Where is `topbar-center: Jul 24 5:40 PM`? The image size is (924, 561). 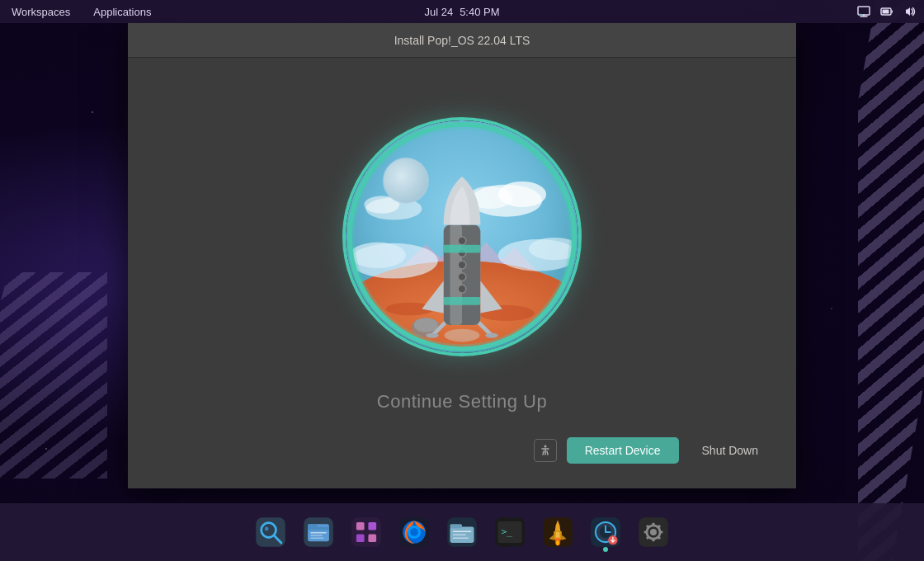 topbar-center: Jul 24 5:40 PM is located at coordinates (462, 12).